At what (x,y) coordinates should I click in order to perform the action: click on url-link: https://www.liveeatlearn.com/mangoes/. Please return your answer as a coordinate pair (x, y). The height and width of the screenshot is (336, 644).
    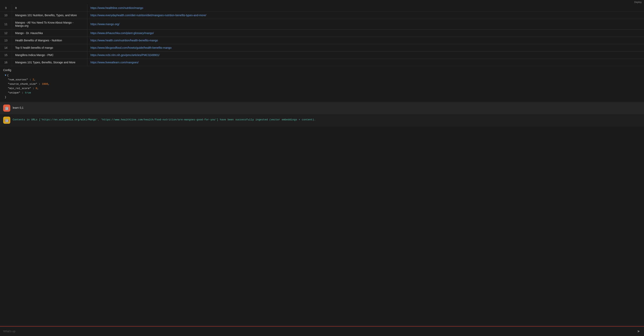
    Looking at the image, I should click on (114, 62).